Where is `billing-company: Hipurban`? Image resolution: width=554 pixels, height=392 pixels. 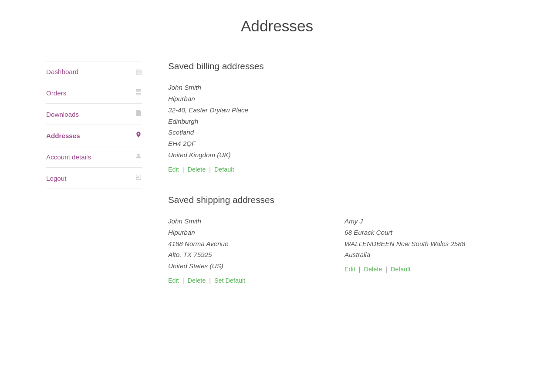 billing-company: Hipurban is located at coordinates (338, 99).